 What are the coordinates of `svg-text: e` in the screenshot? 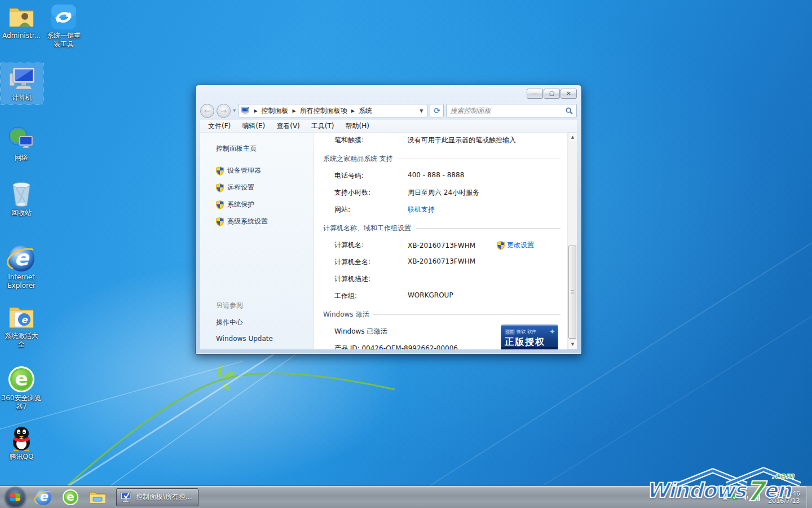 It's located at (25, 319).